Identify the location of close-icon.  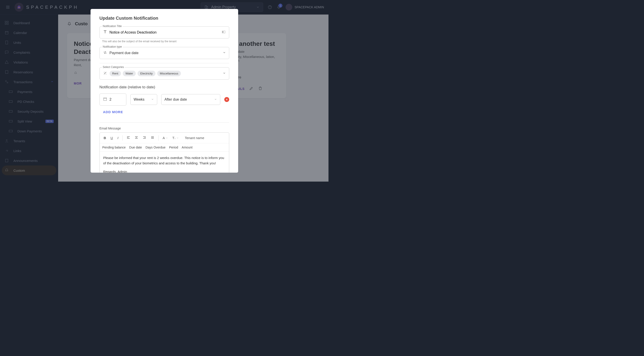
(227, 100).